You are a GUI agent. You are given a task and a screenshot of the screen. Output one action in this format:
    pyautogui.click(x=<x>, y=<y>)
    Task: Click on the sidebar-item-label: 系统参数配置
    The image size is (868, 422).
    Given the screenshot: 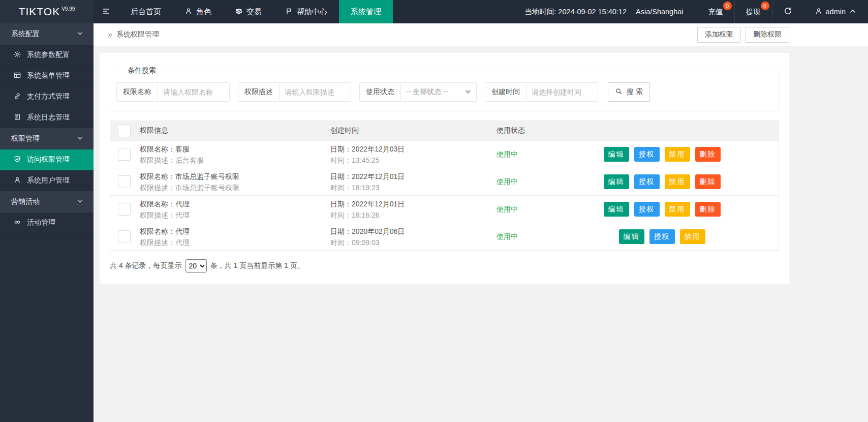 What is the action you would take?
    pyautogui.click(x=48, y=55)
    